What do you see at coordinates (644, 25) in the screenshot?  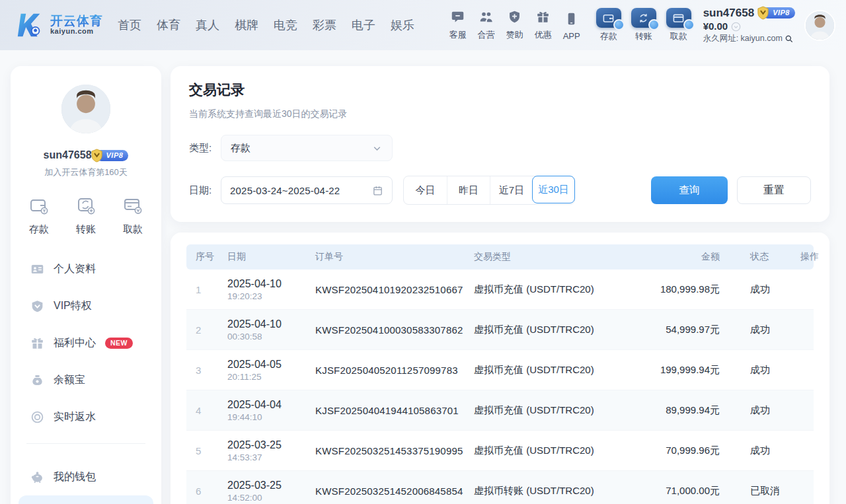 I see `wallet-actions: 存款 转账 取款` at bounding box center [644, 25].